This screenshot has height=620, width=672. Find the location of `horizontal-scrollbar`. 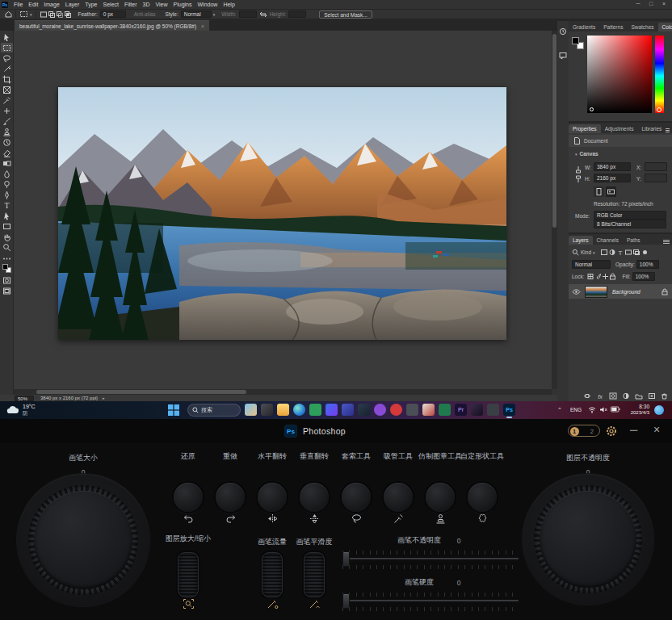

horizontal-scrollbar is located at coordinates (283, 392).